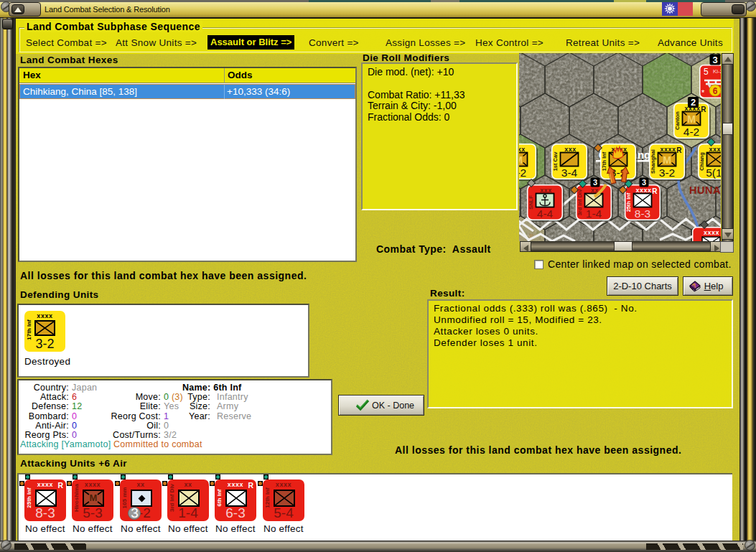 The height and width of the screenshot is (552, 756). What do you see at coordinates (580, 202) in the screenshot?
I see `svg-text: 3rd Inf Div` at bounding box center [580, 202].